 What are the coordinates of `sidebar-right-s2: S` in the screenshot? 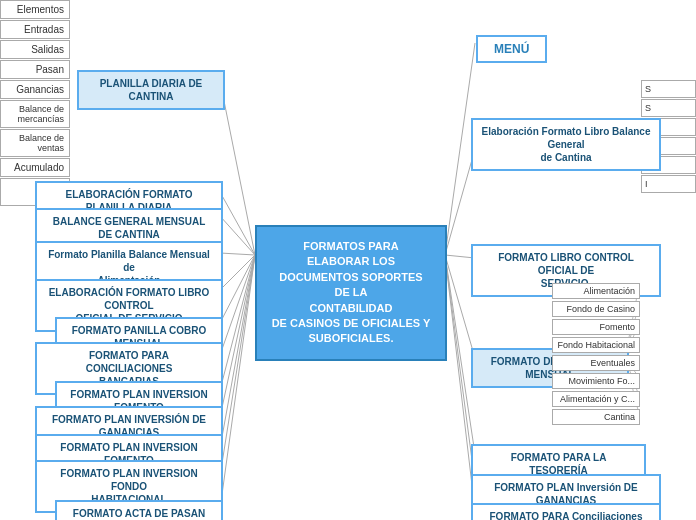 It's located at (668, 108).